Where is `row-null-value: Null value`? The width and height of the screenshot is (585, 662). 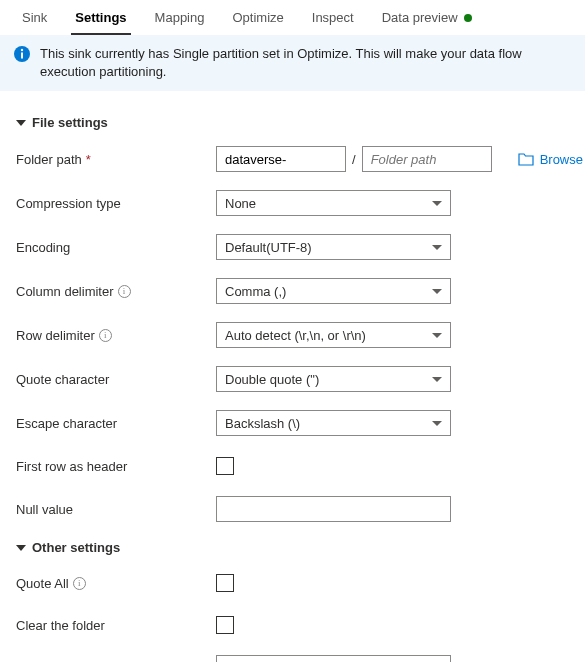
row-null-value: Null value is located at coordinates (292, 509).